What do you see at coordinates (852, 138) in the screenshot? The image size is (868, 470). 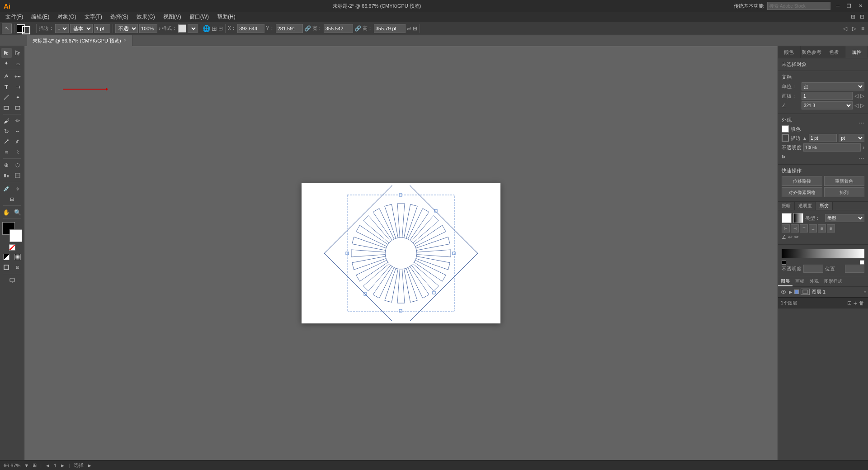 I see `stroke-unit-select: pt` at bounding box center [852, 138].